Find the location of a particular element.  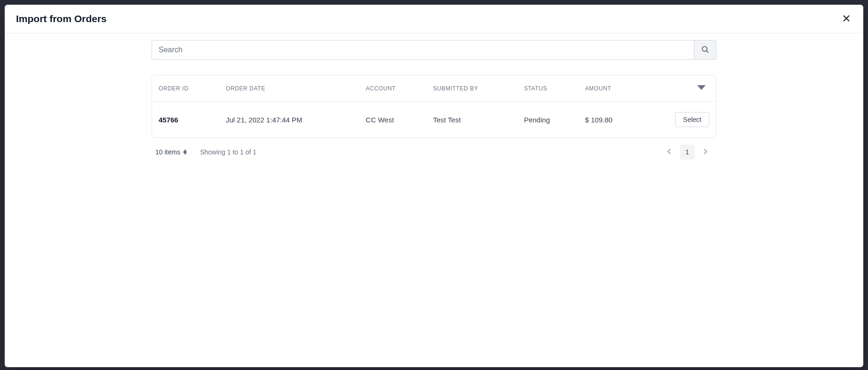

cell-order-date: Jul 21, 2022 1:47:44 PM is located at coordinates (289, 120).